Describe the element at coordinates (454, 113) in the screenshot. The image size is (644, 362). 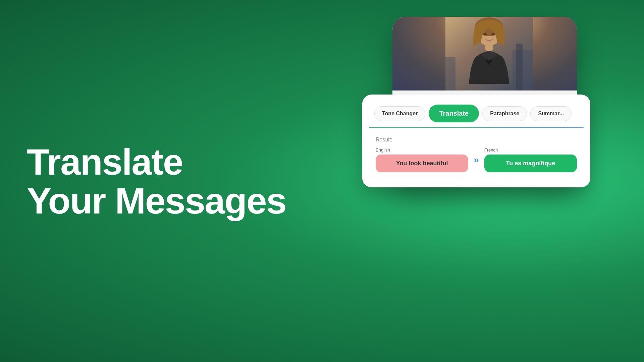
I see `translate-button: Translate` at that location.